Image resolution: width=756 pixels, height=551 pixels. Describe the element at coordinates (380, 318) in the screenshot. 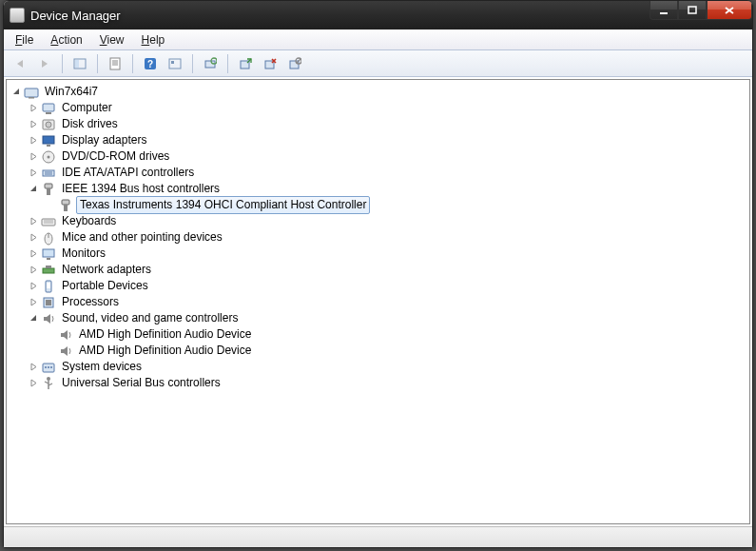

I see `tree-category-sound: Sound, video and game controllers` at that location.